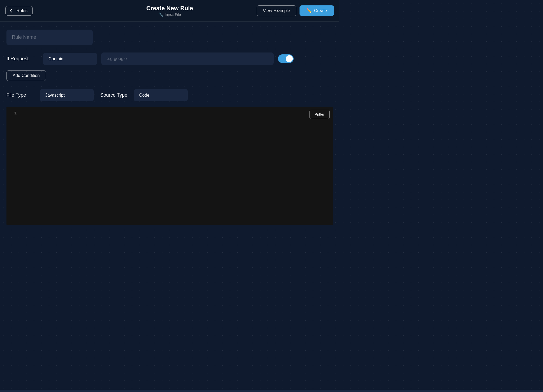 Image resolution: width=543 pixels, height=392 pixels. What do you see at coordinates (70, 59) in the screenshot?
I see `contain-select: Contain` at bounding box center [70, 59].